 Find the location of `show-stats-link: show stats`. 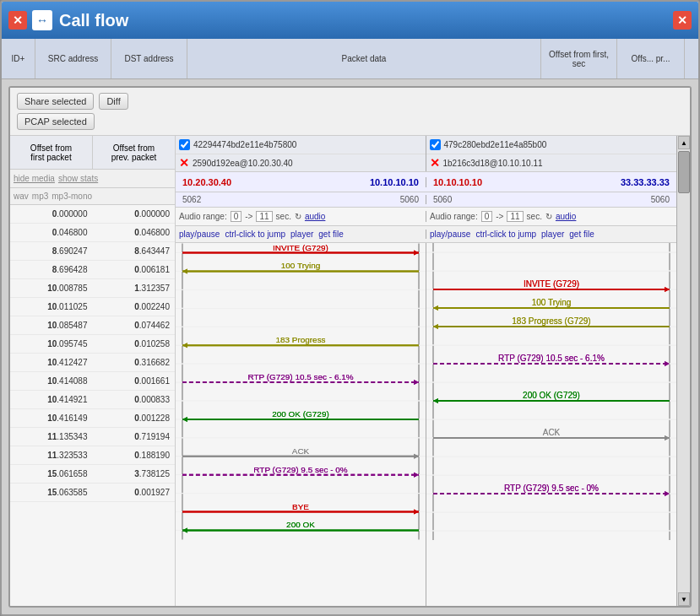

show-stats-link: show stats is located at coordinates (78, 179).